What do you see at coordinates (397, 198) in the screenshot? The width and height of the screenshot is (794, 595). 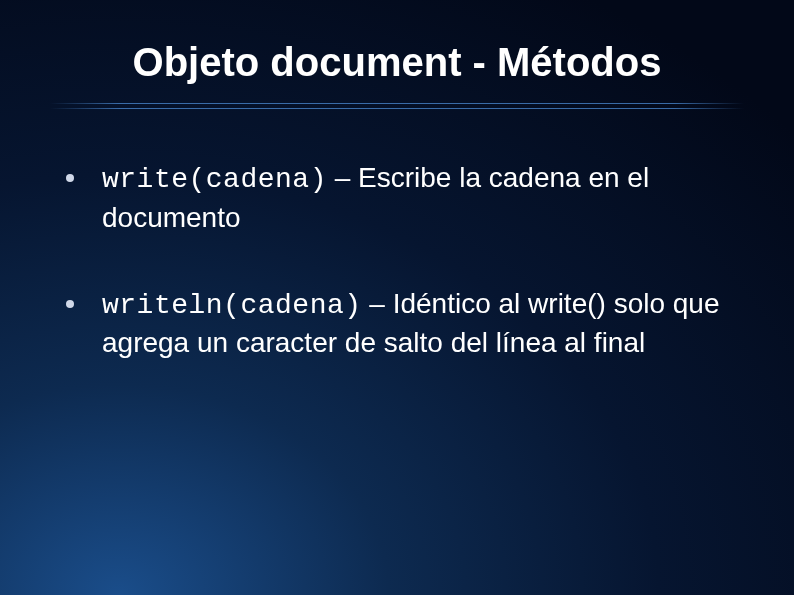 I see `list-item: write(cadena) – Escribe la cadena en el …` at bounding box center [397, 198].